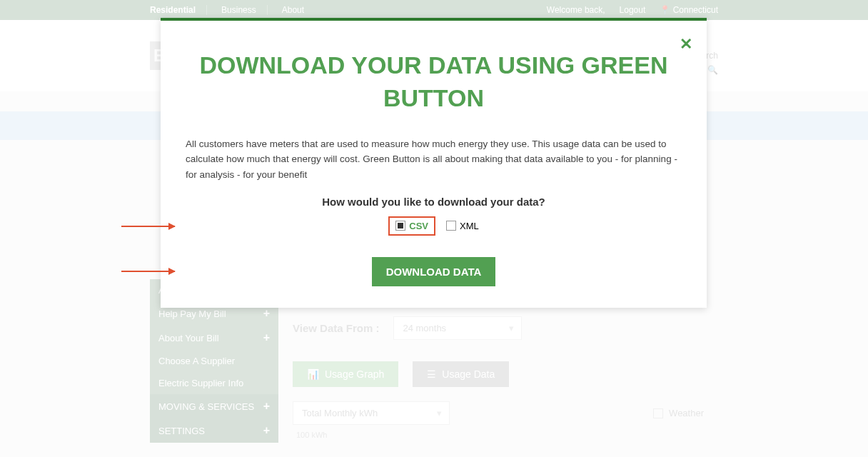 Image resolution: width=868 pixels, height=457 pixels. I want to click on radio-button-csv, so click(400, 226).